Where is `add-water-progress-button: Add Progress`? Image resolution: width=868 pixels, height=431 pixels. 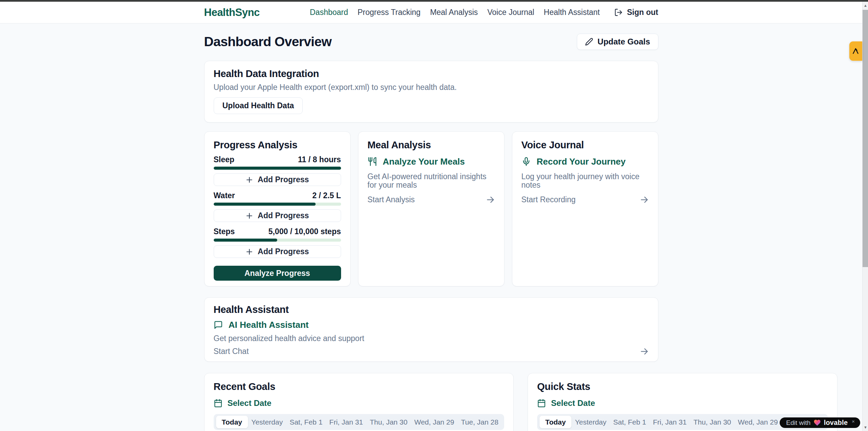
add-water-progress-button: Add Progress is located at coordinates (277, 216).